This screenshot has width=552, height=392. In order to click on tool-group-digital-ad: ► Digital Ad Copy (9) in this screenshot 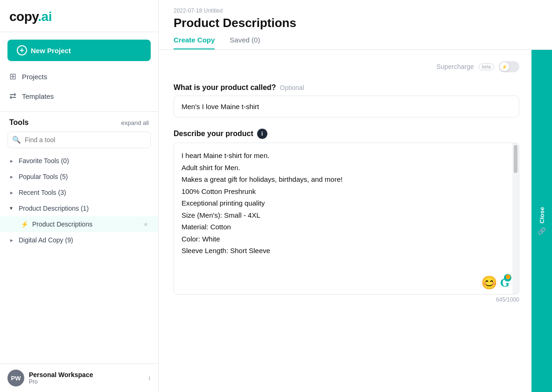, I will do `click(79, 240)`.